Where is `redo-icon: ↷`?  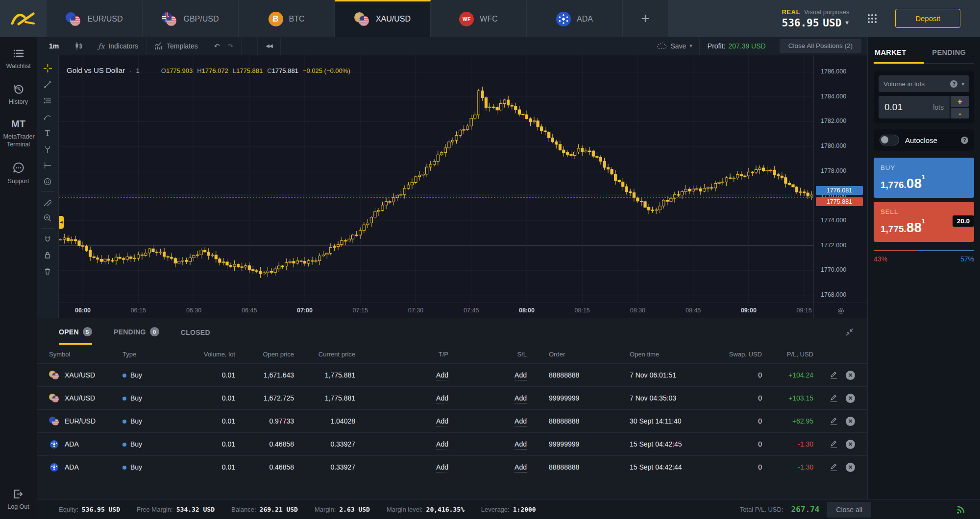
redo-icon: ↷ is located at coordinates (231, 46).